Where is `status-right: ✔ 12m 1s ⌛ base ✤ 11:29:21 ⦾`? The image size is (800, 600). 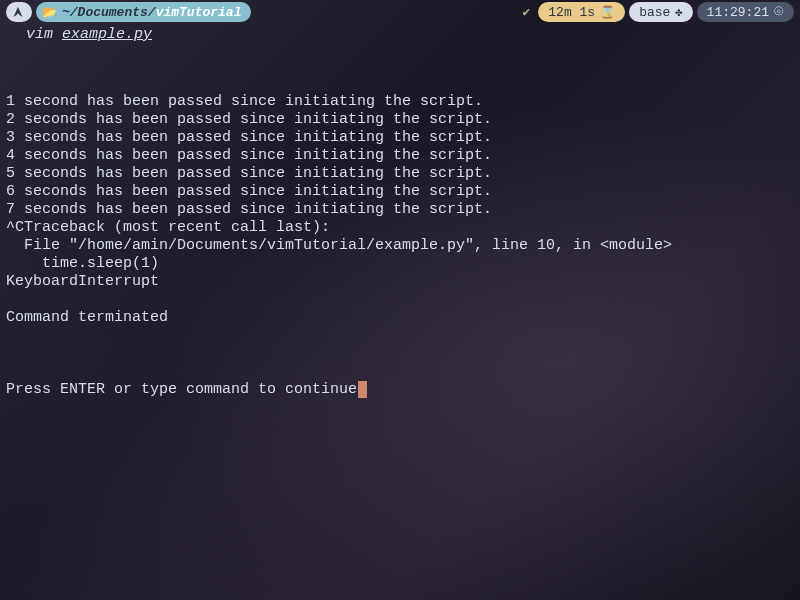
status-right: ✔ 12m 1s ⌛ base ✤ 11:29:21 ⦾ is located at coordinates (658, 12).